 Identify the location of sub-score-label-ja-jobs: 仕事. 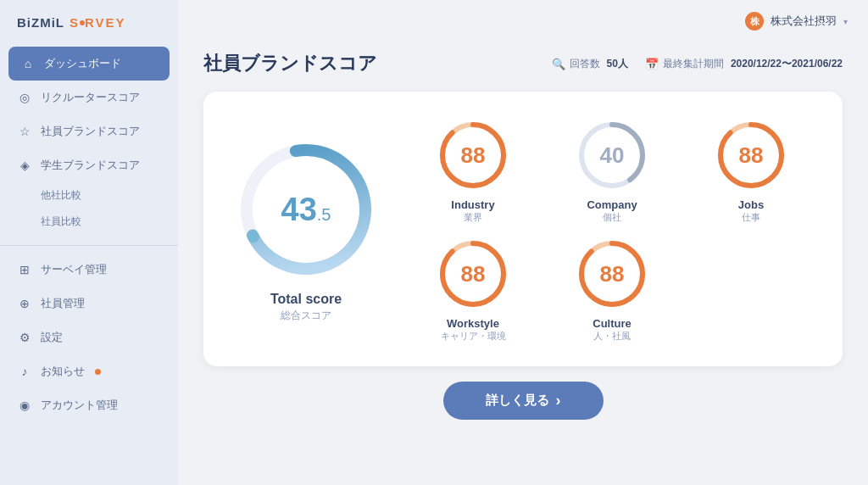
(751, 217).